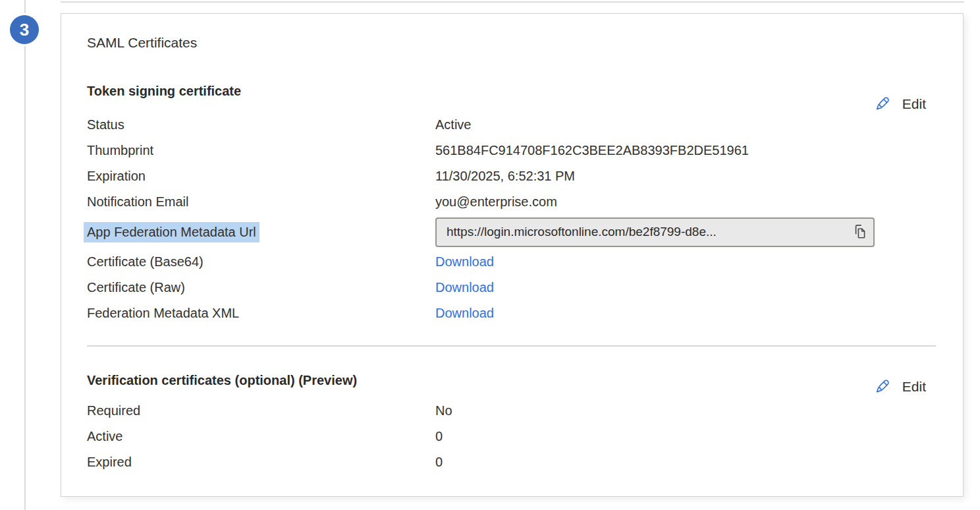 Image resolution: width=980 pixels, height=510 pixels. I want to click on row-label: Thumbprint, so click(261, 150).